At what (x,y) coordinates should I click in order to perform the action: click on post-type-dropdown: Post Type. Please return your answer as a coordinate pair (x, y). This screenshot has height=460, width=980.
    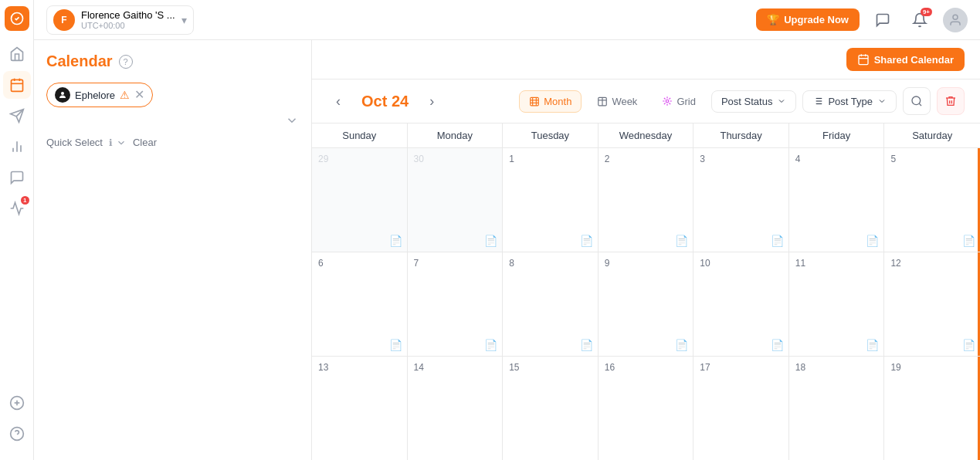
    Looking at the image, I should click on (849, 102).